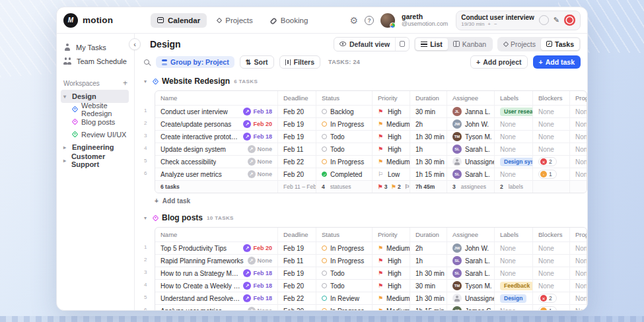  I want to click on view-kanban: Kanban, so click(470, 44).